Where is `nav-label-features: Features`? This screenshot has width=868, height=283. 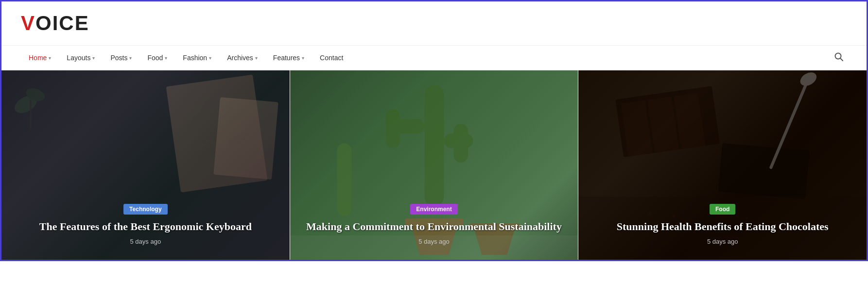 nav-label-features: Features is located at coordinates (287, 58).